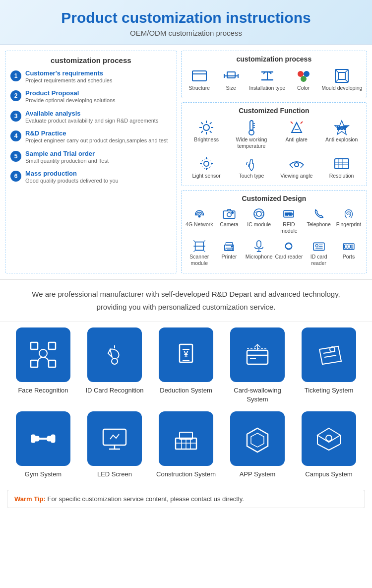 This screenshot has width=372, height=588. I want to click on warm-text: For specific customization service conte…, so click(145, 499).